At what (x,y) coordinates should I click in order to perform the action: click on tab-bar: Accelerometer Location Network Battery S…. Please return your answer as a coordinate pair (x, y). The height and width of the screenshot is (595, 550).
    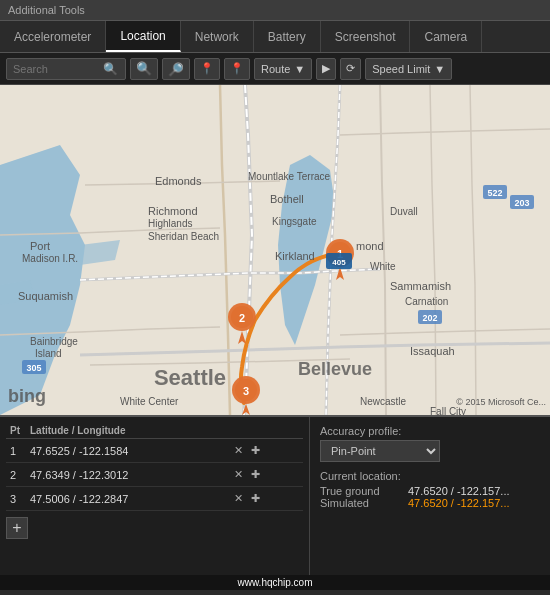
    Looking at the image, I should click on (275, 37).